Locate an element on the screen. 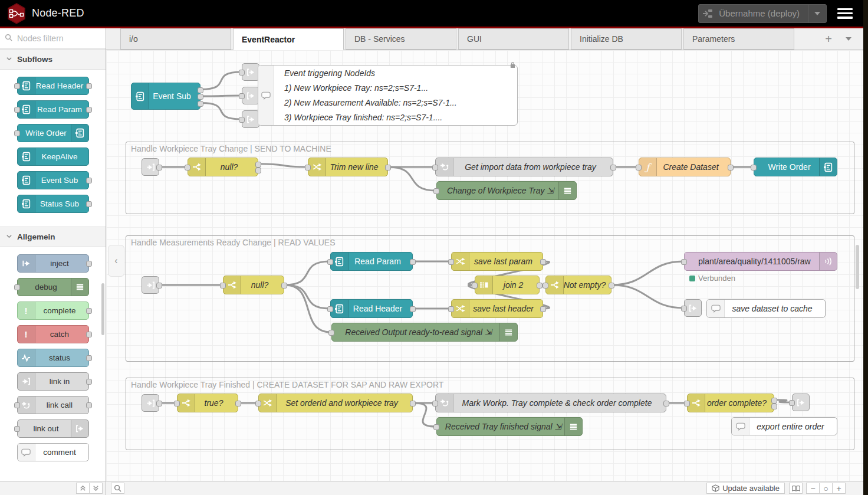  flow-list-button is located at coordinates (849, 39).